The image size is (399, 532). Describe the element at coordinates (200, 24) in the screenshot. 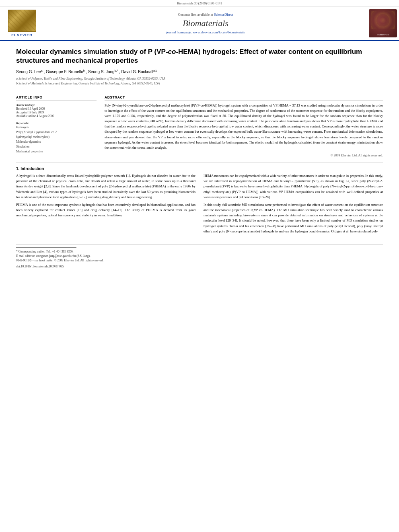

I see `journal-header: ELSEVIER Contents lists available at Sci…` at that location.